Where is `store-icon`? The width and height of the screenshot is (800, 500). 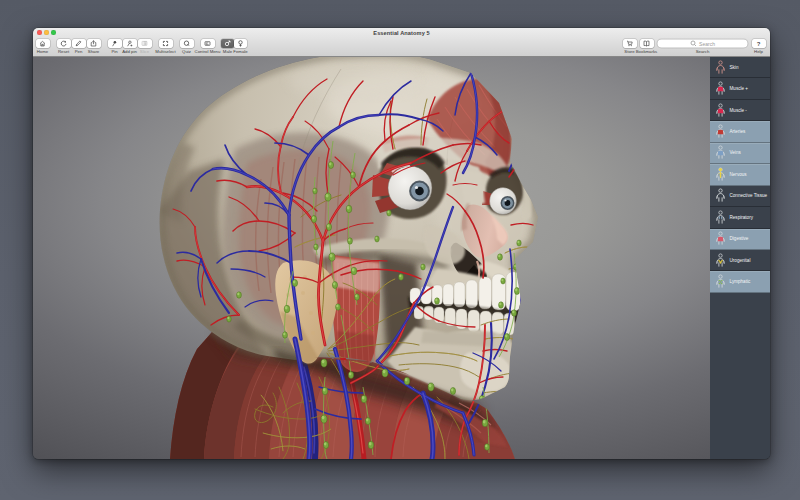 store-icon is located at coordinates (630, 44).